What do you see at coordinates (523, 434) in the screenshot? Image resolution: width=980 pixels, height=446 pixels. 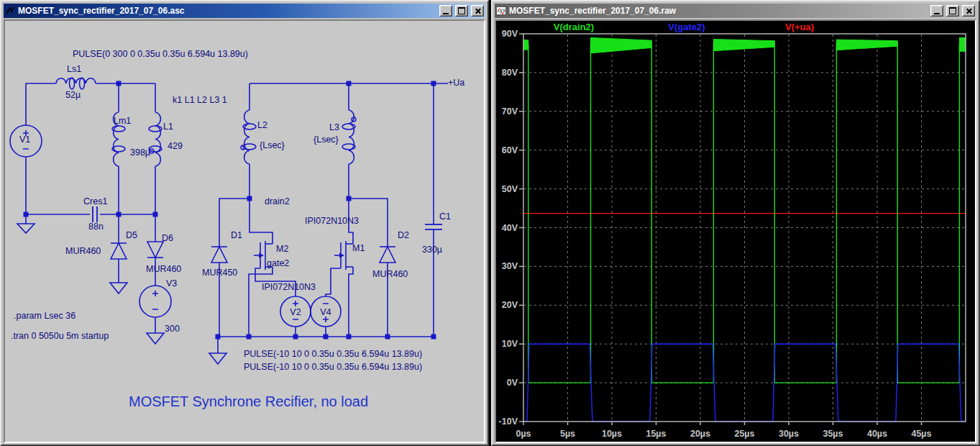 I see `x-axis-tick-label: 0µs` at bounding box center [523, 434].